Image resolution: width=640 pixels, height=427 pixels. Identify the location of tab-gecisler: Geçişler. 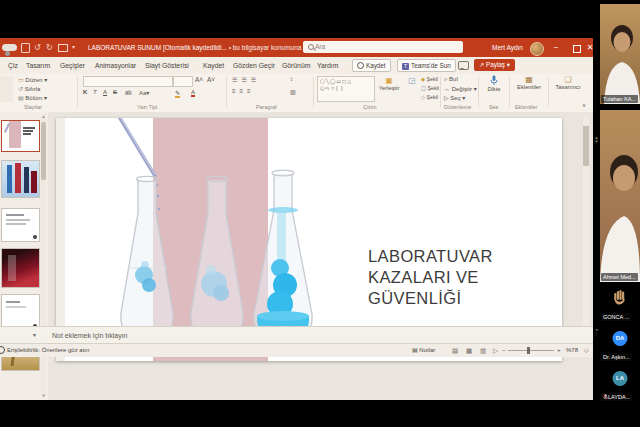
(72, 66).